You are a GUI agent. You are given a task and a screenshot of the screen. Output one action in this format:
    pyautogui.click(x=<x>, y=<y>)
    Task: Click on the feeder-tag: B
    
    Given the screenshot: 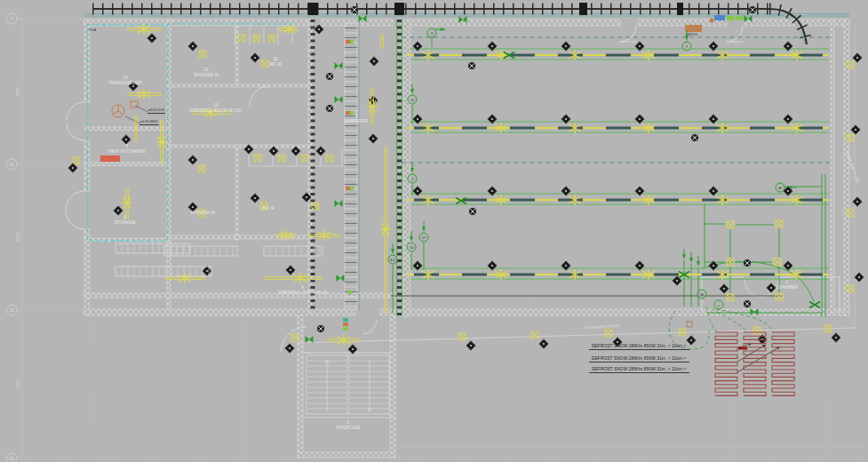 What is the action you would take?
    pyautogui.click(x=702, y=295)
    